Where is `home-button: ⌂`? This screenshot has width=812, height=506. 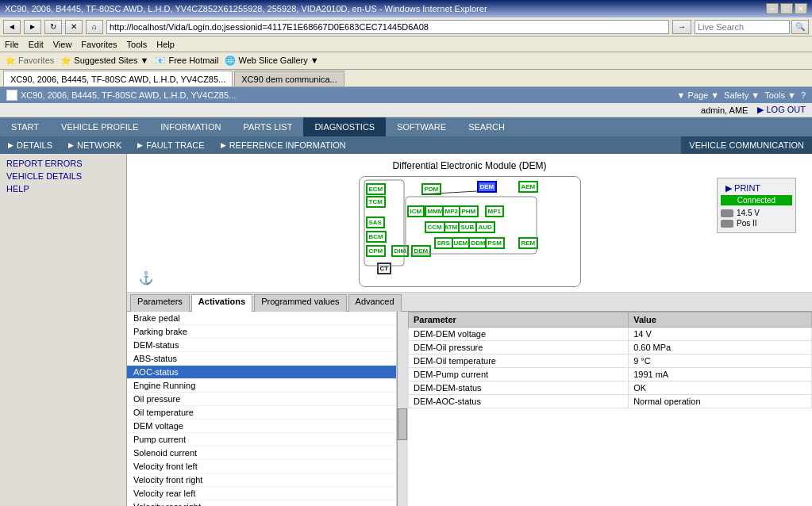
home-button: ⌂ is located at coordinates (94, 27).